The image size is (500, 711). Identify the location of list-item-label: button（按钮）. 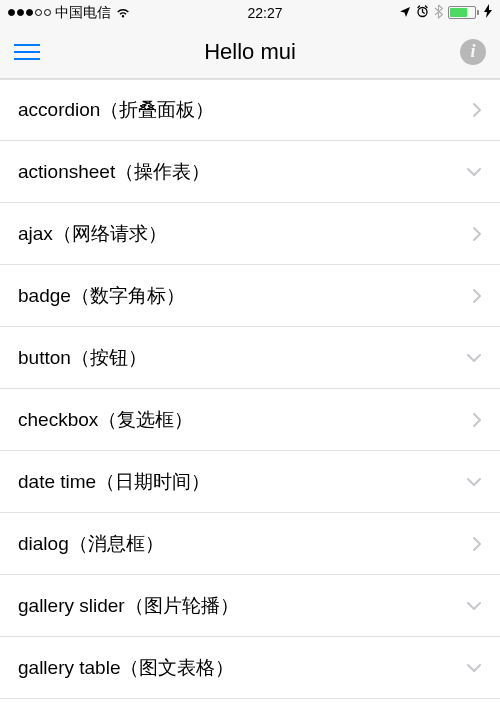
(82, 358).